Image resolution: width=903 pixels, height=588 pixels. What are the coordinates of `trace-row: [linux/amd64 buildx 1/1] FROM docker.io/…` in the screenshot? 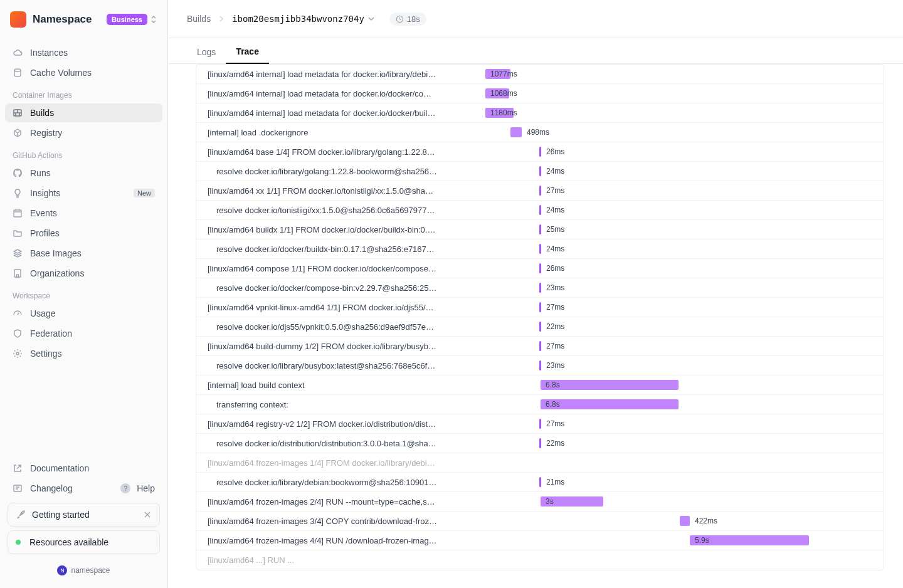 It's located at (540, 229).